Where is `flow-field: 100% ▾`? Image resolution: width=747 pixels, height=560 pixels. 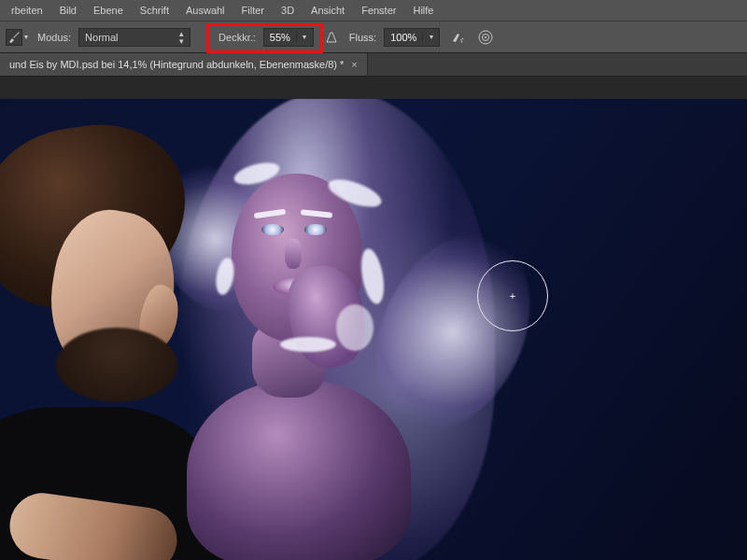 flow-field: 100% ▾ is located at coordinates (412, 37).